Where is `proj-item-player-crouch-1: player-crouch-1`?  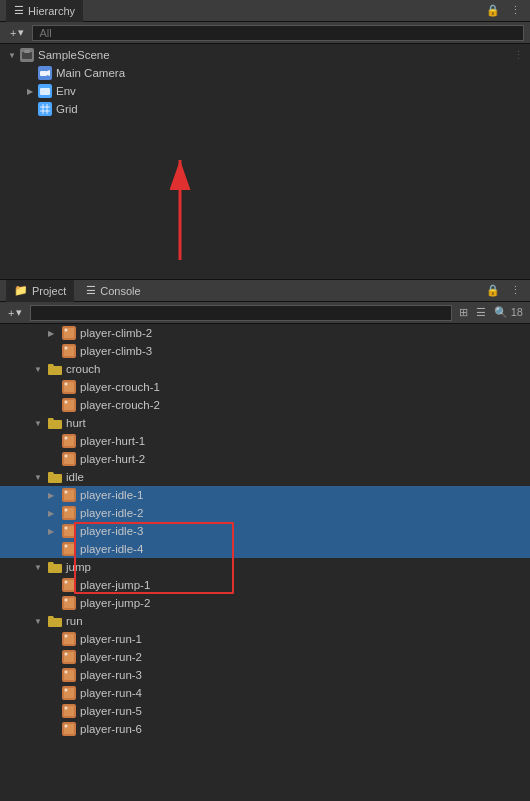
proj-item-player-crouch-1: player-crouch-1 is located at coordinates (265, 387).